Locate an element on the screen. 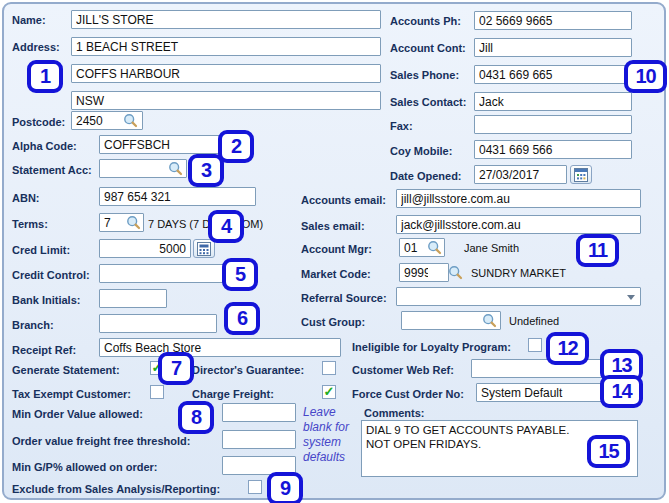 Image resolution: width=669 pixels, height=503 pixels. abn-input is located at coordinates (178, 196).